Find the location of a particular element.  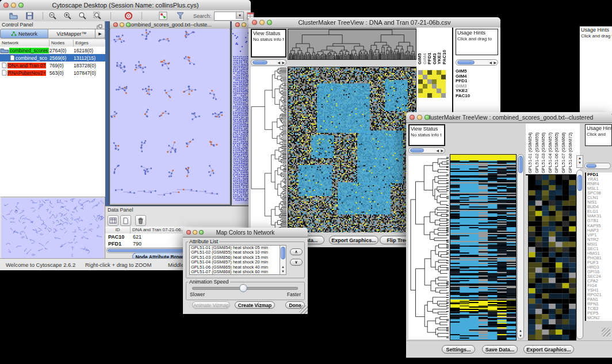

array-column-label: GPL51-02 (GSM855) is located at coordinates (537, 148).